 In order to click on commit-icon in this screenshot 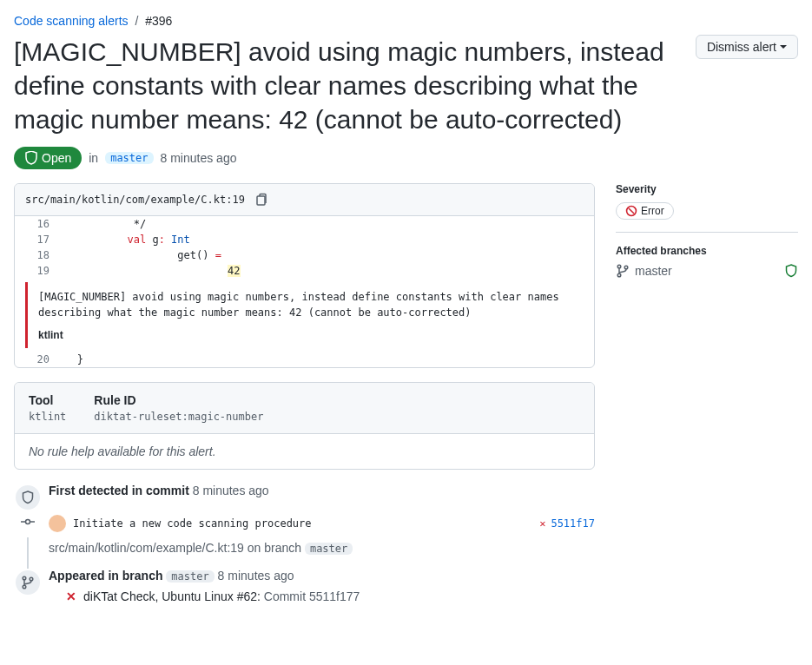, I will do `click(28, 522)`.